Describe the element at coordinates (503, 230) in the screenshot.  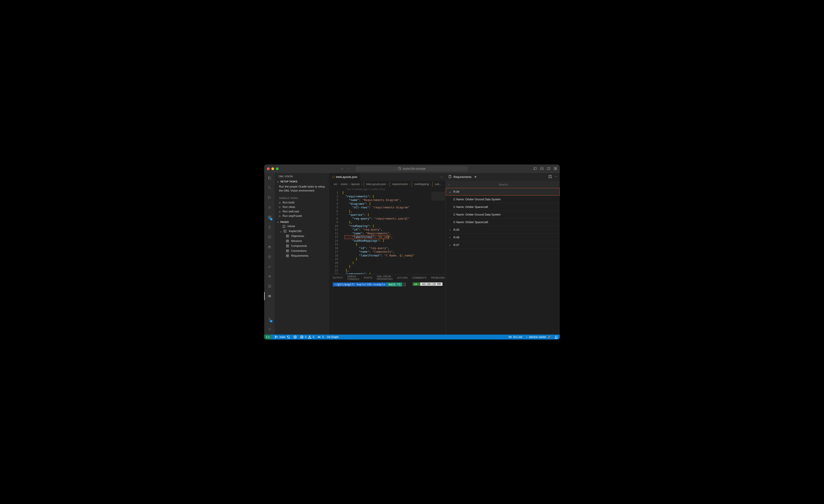
I see `requirement-row-collapsed: ›R.05` at that location.